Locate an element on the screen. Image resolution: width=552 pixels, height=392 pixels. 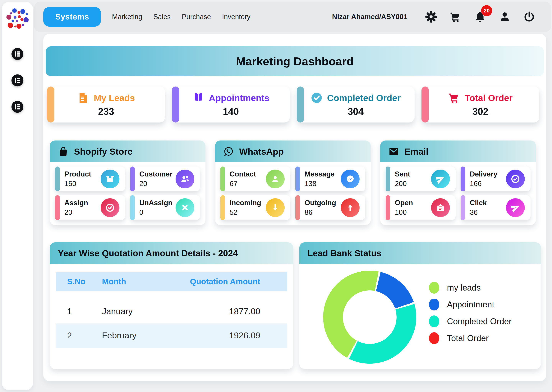
metric-value: 150 is located at coordinates (78, 184).